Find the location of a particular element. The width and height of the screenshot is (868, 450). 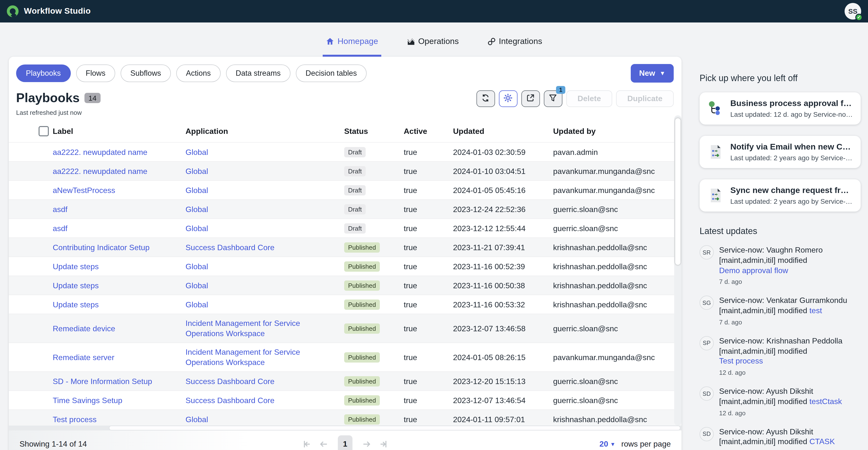

update-record-link: Demo approval flow is located at coordinates (753, 270).